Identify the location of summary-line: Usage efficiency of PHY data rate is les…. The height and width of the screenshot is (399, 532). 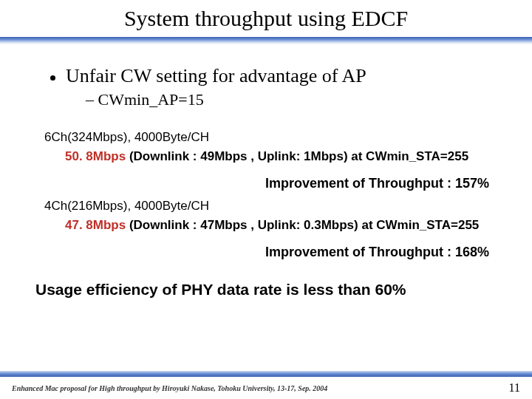
(269, 290).